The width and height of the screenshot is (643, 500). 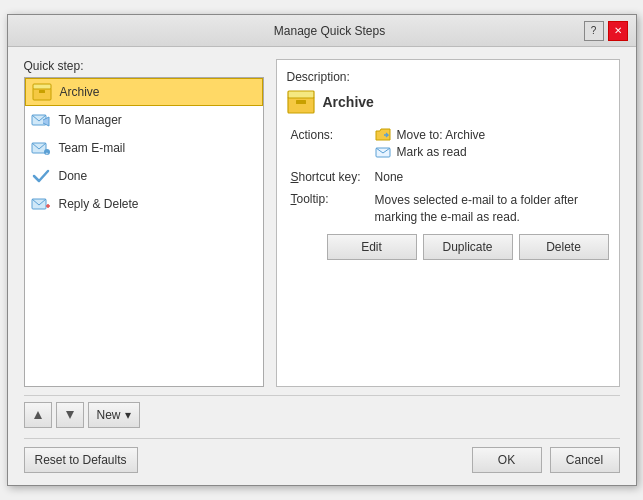 What do you see at coordinates (41, 176) in the screenshot?
I see `checkmark-icon` at bounding box center [41, 176].